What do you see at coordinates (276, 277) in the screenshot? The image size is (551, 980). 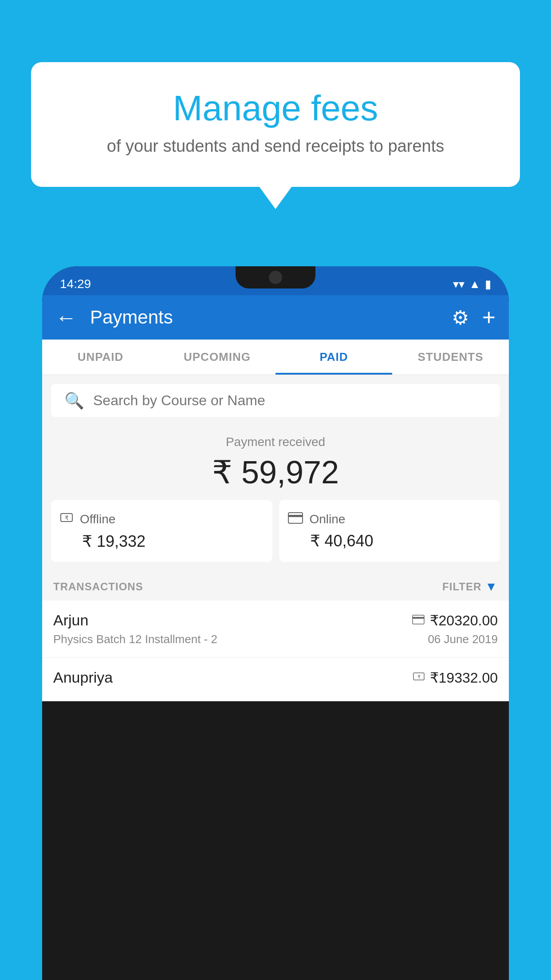 I see `phone-notch` at bounding box center [276, 277].